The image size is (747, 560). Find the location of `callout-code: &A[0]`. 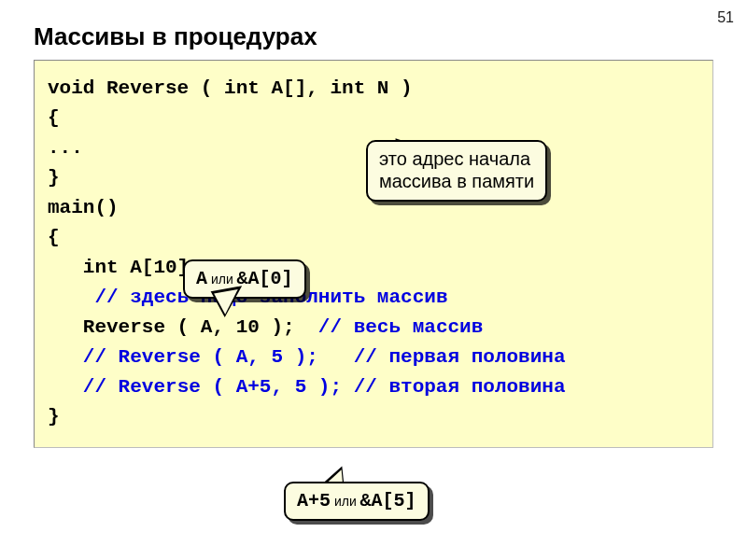

callout-code: &A[0] is located at coordinates (265, 278).